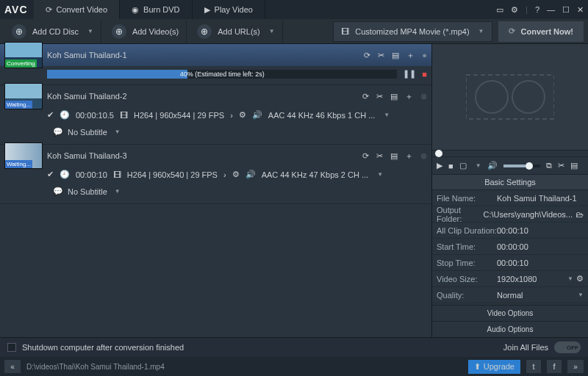 The height and width of the screenshot is (376, 588). Describe the element at coordinates (91, 175) in the screenshot. I see `duration-value: 00:00:10` at that location.